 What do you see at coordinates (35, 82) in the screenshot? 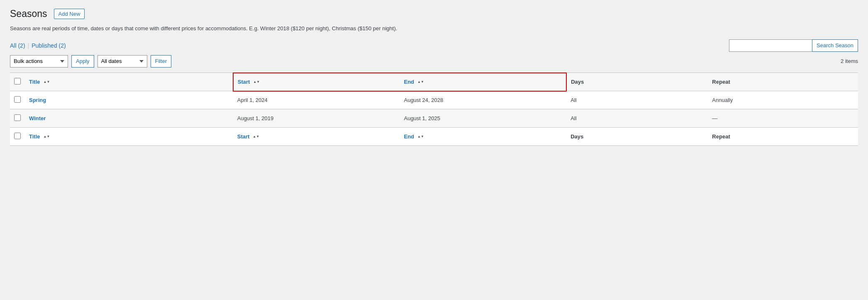
I see `th-title-label: Title` at bounding box center [35, 82].